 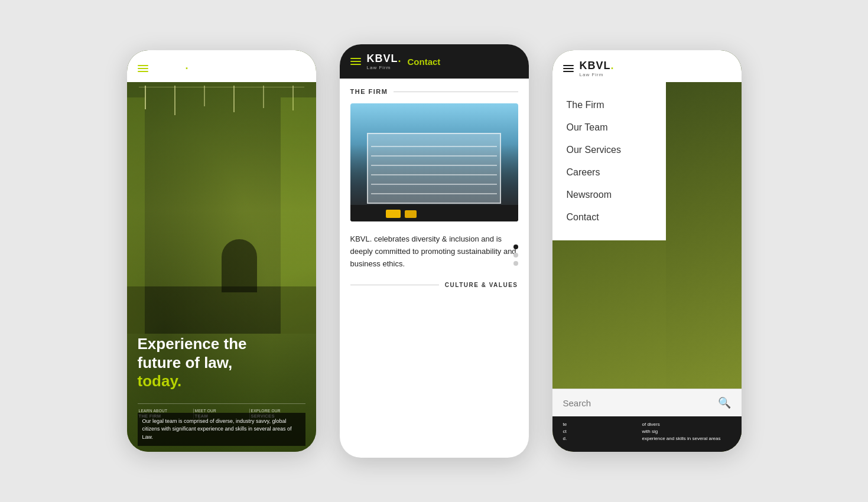 What do you see at coordinates (186, 363) in the screenshot?
I see `hero-line2: future of law,` at bounding box center [186, 363].